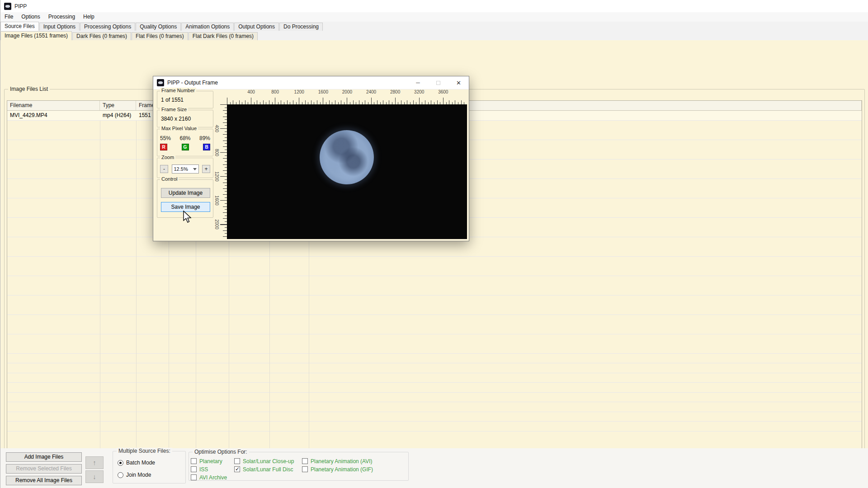  What do you see at coordinates (118, 106) in the screenshot?
I see `column-header: Type` at bounding box center [118, 106].